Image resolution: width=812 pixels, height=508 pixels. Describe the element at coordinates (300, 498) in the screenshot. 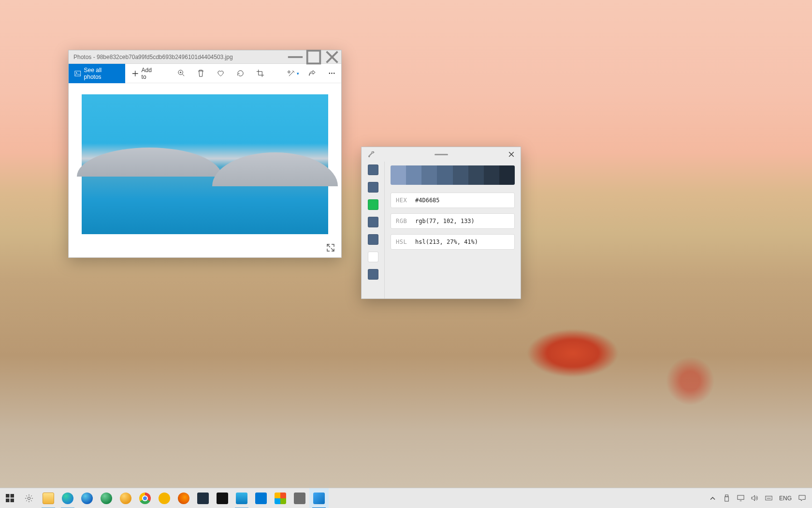

I see `camera-button` at that location.